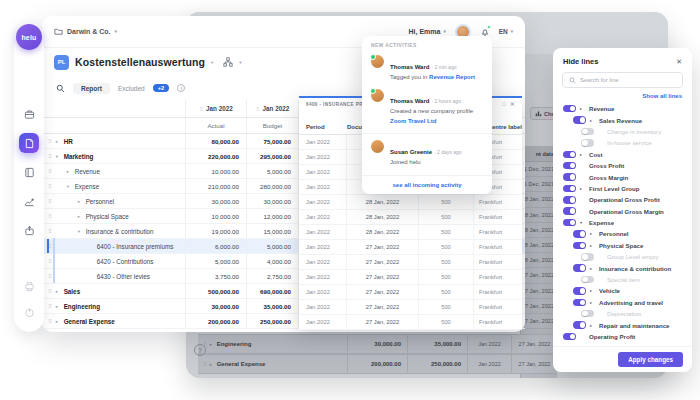 This screenshot has height=400, width=700. Describe the element at coordinates (427, 108) in the screenshot. I see `notification-item: Thomas Ward· 2 hours ago Created a new c…` at that location.